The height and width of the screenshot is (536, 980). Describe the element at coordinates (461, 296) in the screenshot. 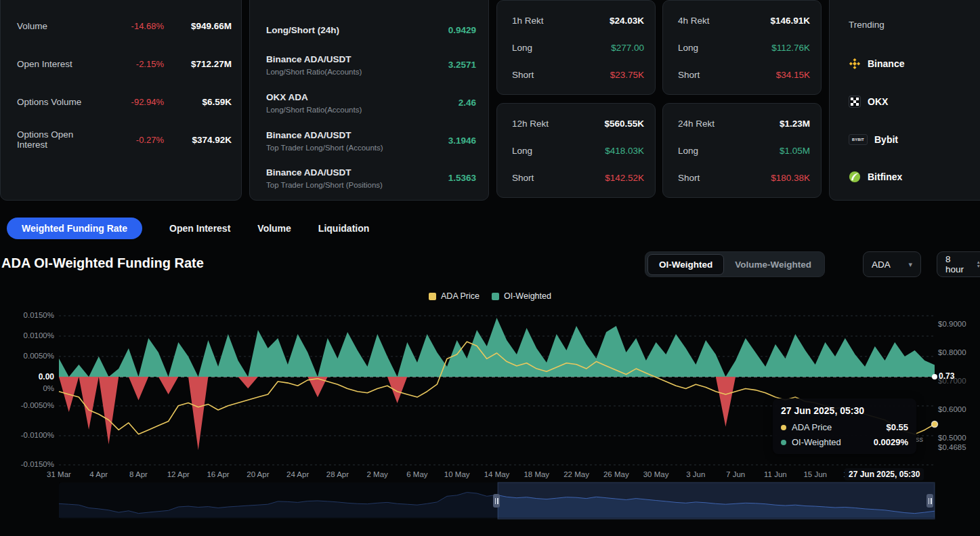

I see `legend-label: ADA Price` at that location.